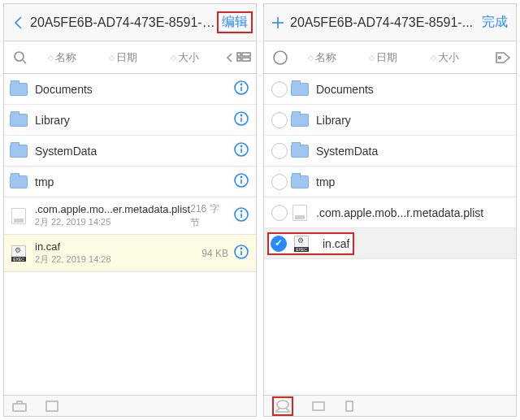  Describe the element at coordinates (130, 253) in the screenshot. I see `list-item-selected: in.caf 2月 22, 2019 14:28 94 KB` at that location.